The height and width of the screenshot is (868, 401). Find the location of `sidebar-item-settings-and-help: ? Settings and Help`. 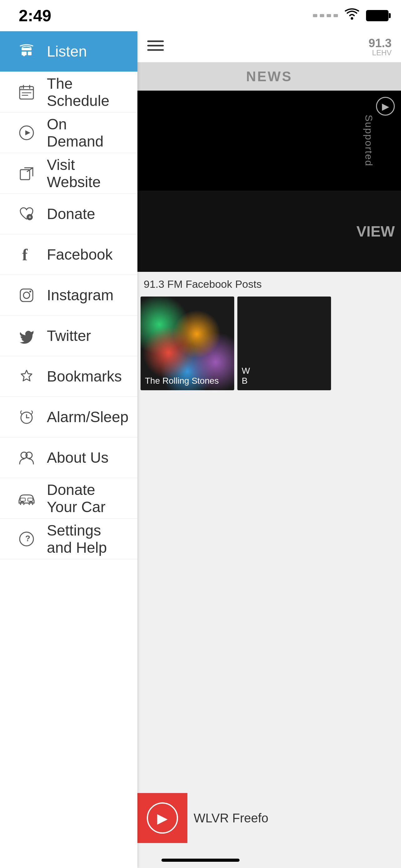

sidebar-item-settings-and-help: ? Settings and Help is located at coordinates (69, 539).